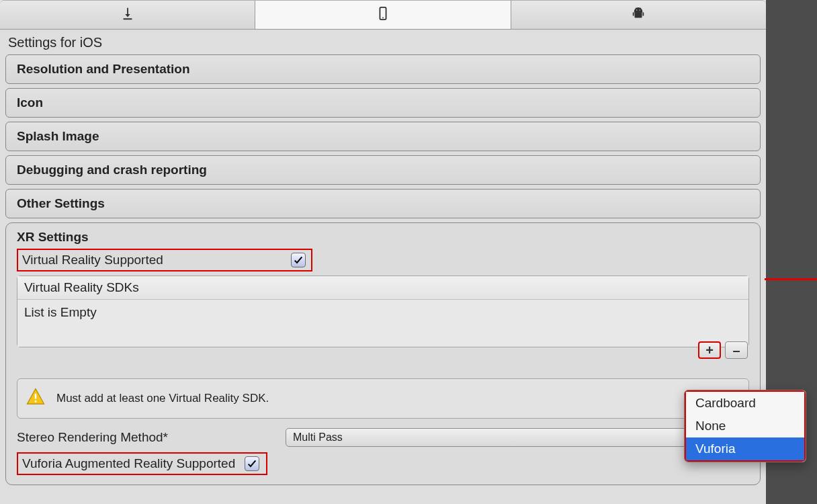 The width and height of the screenshot is (817, 504). What do you see at coordinates (129, 464) in the screenshot?
I see `vuforia-ar-label: Vuforia Augmented Reality Supported` at bounding box center [129, 464].